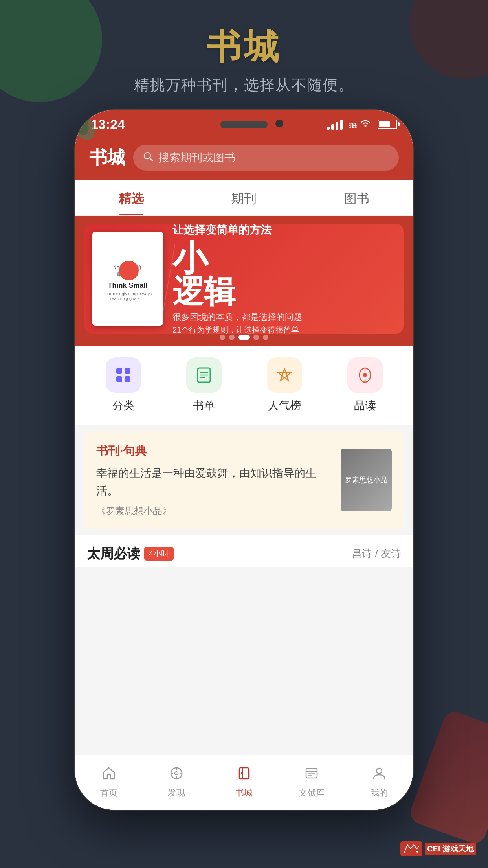  Describe the element at coordinates (379, 782) in the screenshot. I see `nav-item-profile: 我的` at that location.